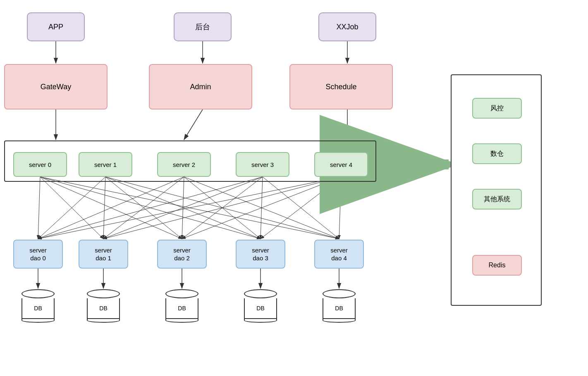 This screenshot has width=588, height=376. What do you see at coordinates (40, 164) in the screenshot?
I see `server-0: server 0` at bounding box center [40, 164].